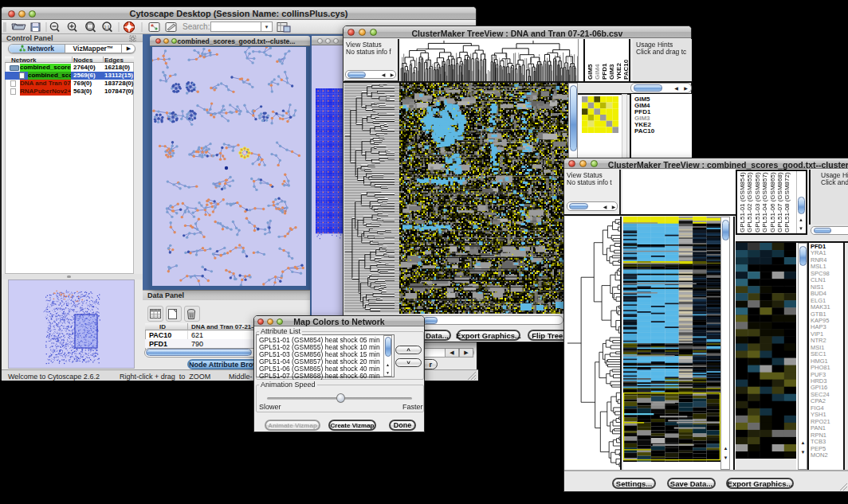  Describe the element at coordinates (196, 27) in the screenshot. I see `svg-text: Search:` at that location.